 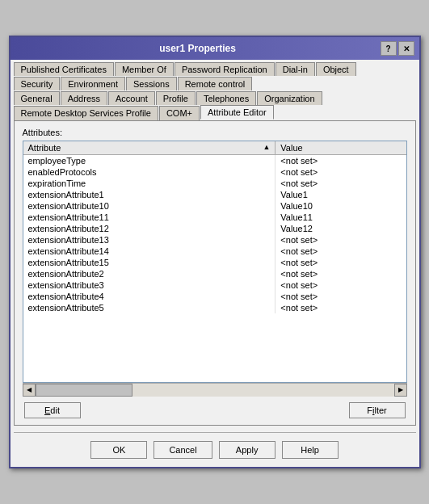 I want to click on value-cell: Value1, so click(x=341, y=195).